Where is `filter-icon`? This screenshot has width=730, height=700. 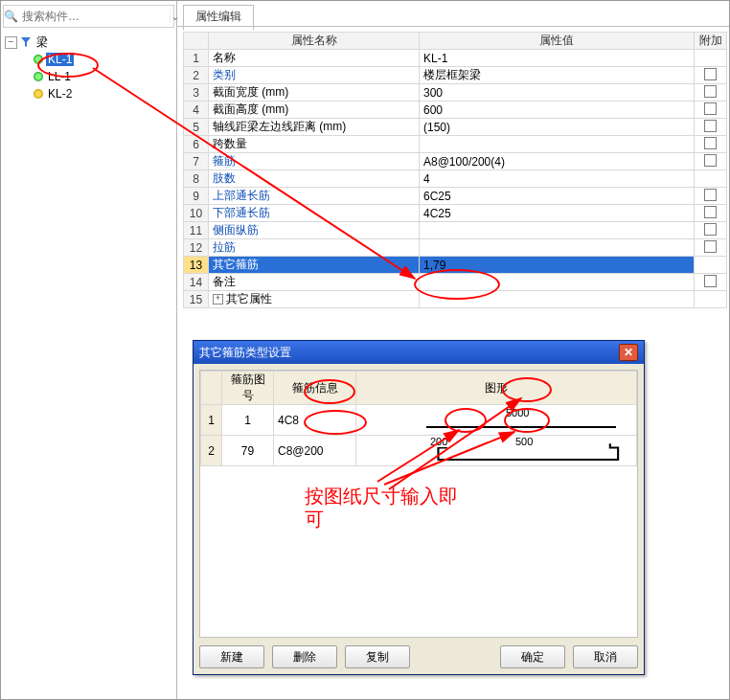 filter-icon is located at coordinates (26, 42).